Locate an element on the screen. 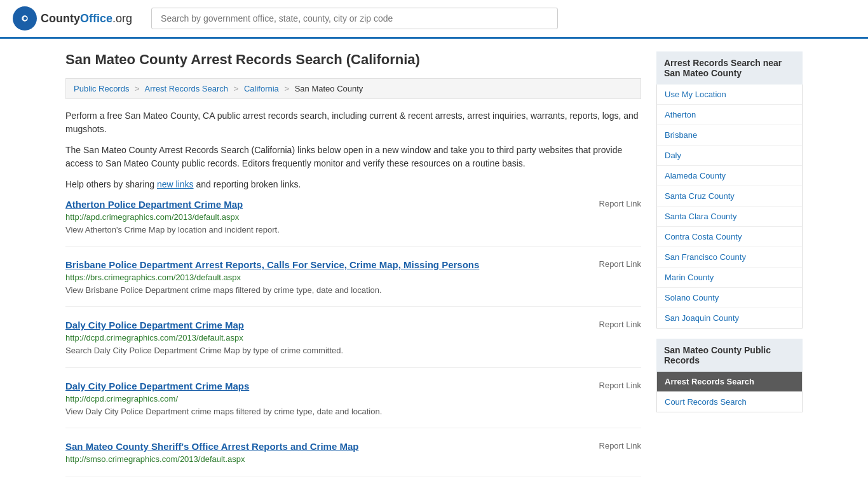  record-desc-1: View Brisbane Police Department crime ma… is located at coordinates (353, 290).